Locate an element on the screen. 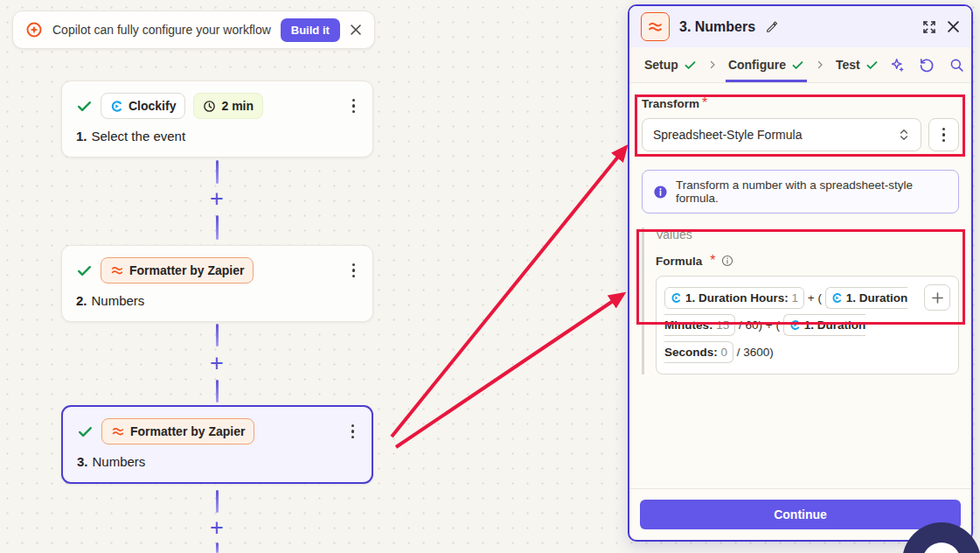 Image resolution: width=980 pixels, height=553 pixels. transform-select: Spreadsheet-Style Formula is located at coordinates (782, 135).